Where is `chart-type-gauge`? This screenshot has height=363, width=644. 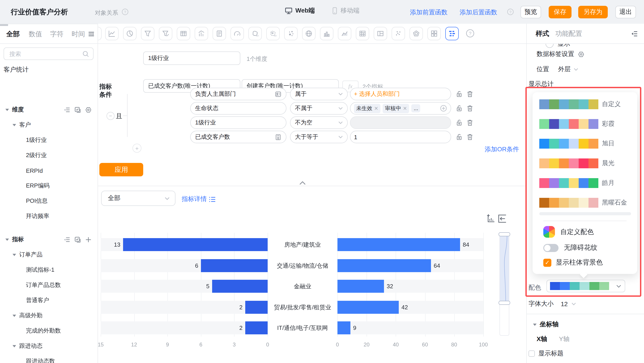 chart-type-gauge is located at coordinates (237, 34).